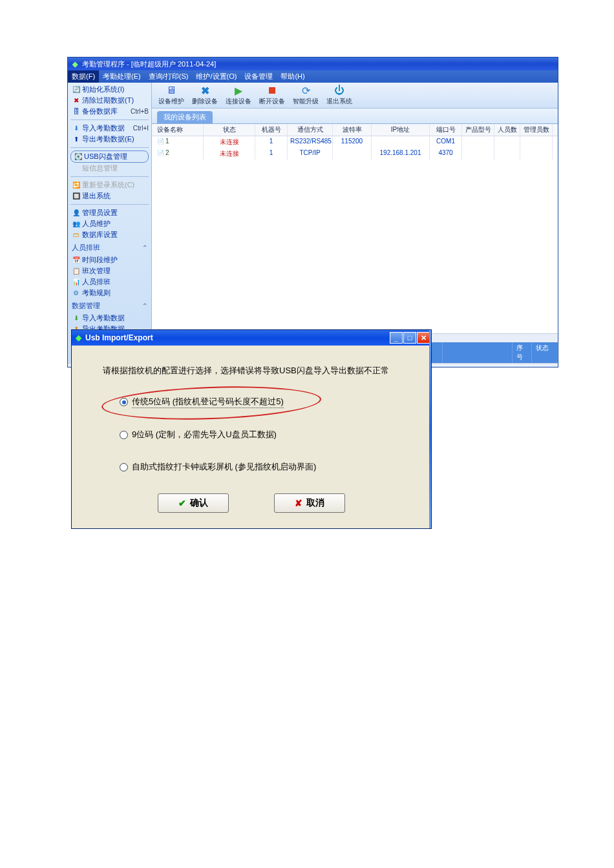 Image resolution: width=614 pixels, height=868 pixels. I want to click on grid-empty, so click(355, 247).